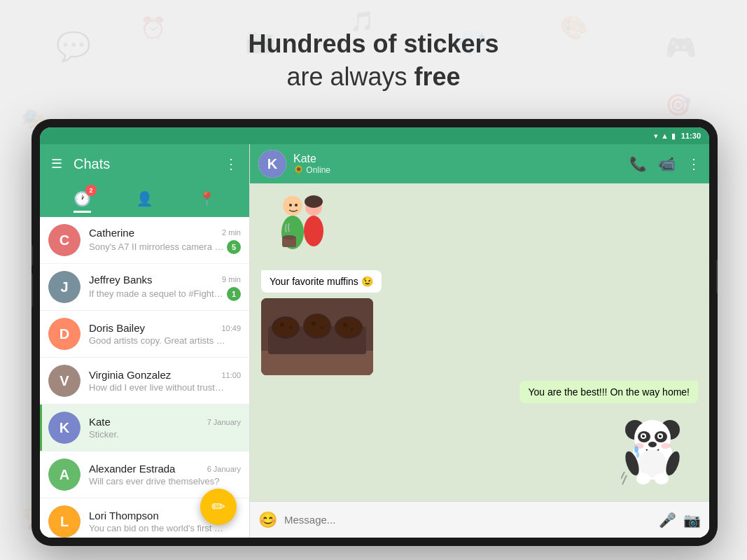 Image resolution: width=747 pixels, height=560 pixels. What do you see at coordinates (231, 232) in the screenshot?
I see `chat-time: 2 min` at bounding box center [231, 232].